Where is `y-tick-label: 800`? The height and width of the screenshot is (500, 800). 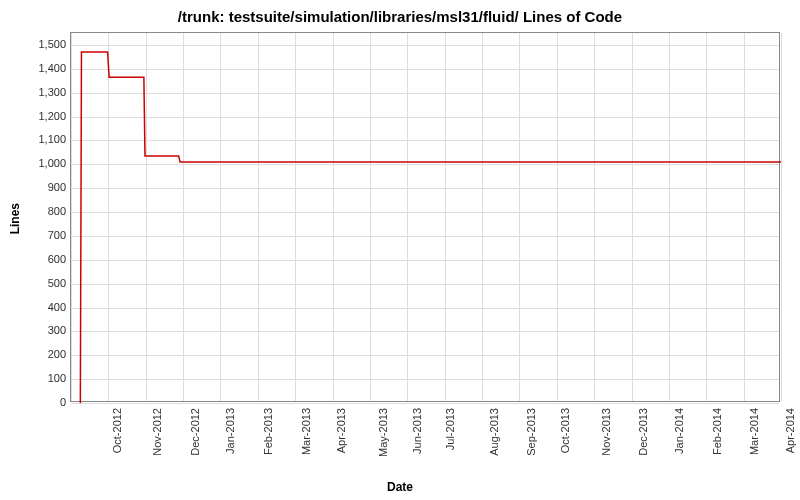 y-tick-label: 800 is located at coordinates (36, 211).